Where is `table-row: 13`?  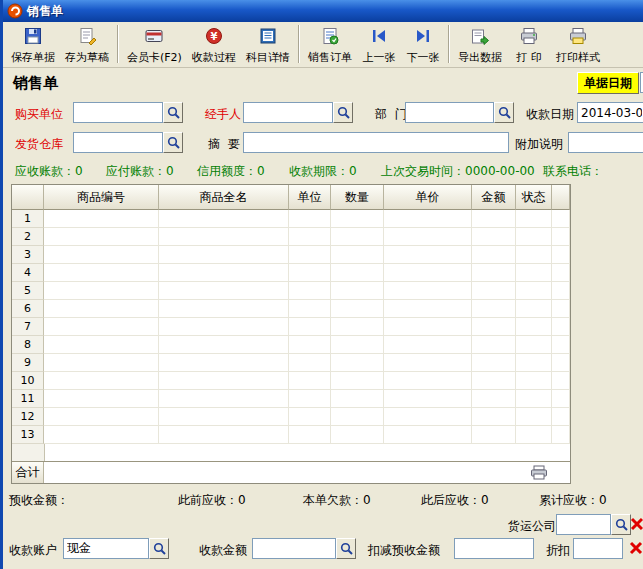 table-row: 13 is located at coordinates (291, 435).